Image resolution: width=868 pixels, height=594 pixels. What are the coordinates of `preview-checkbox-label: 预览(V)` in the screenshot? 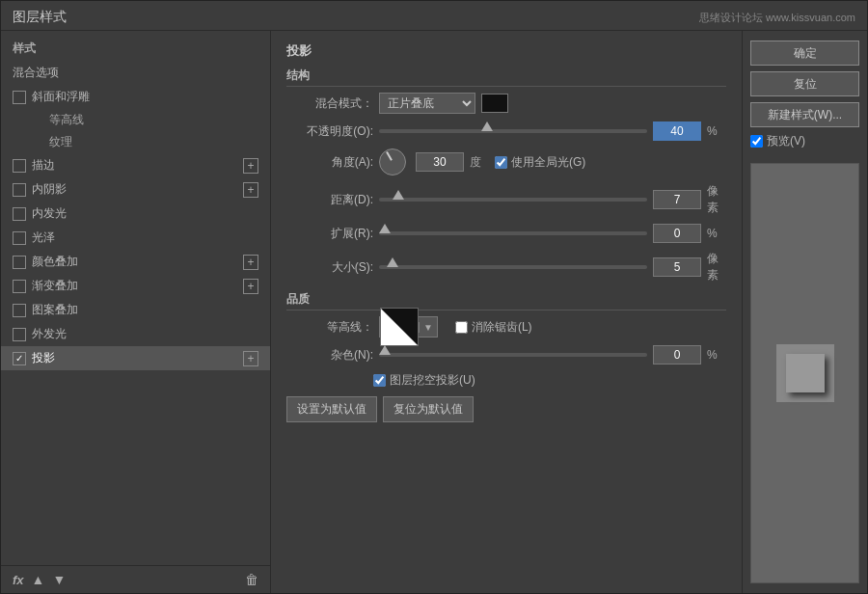 It's located at (804, 141).